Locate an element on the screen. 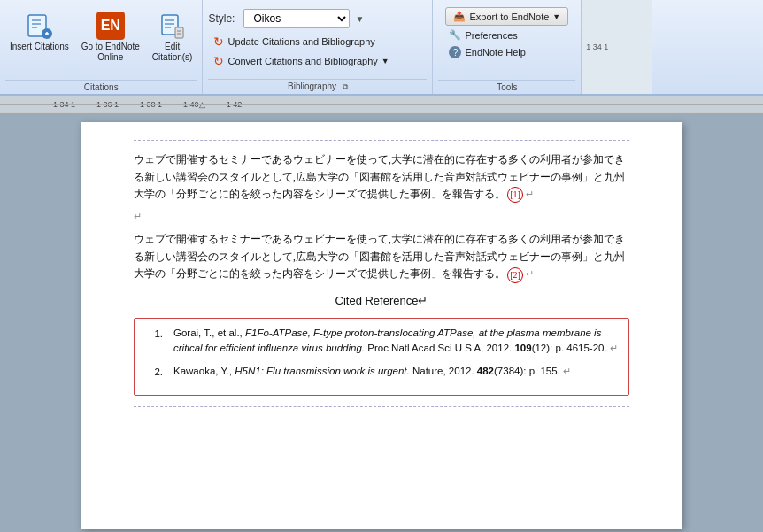 The height and width of the screenshot is (532, 763). paragraph-1: ウェブで開催するセミナーであるウェビナーを使って,大学に潜在的に存在する多くの利… is located at coordinates (382, 177).